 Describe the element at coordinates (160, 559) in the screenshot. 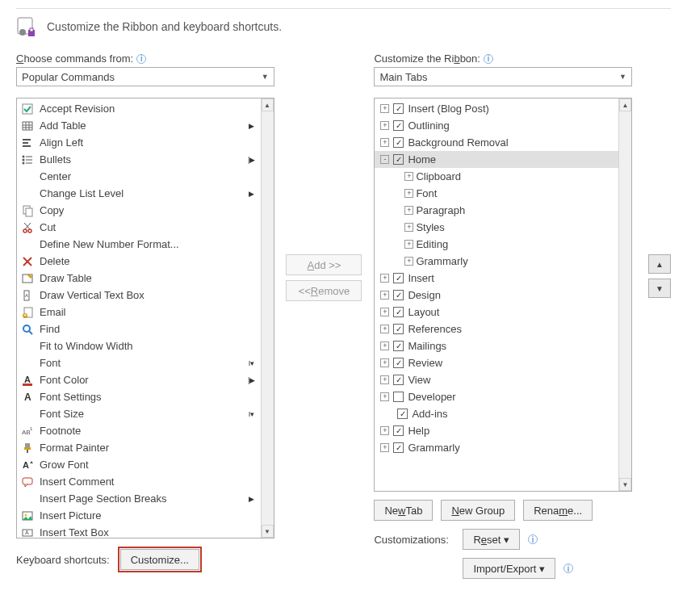

I see `customize-shortcuts-button: Customize...` at that location.